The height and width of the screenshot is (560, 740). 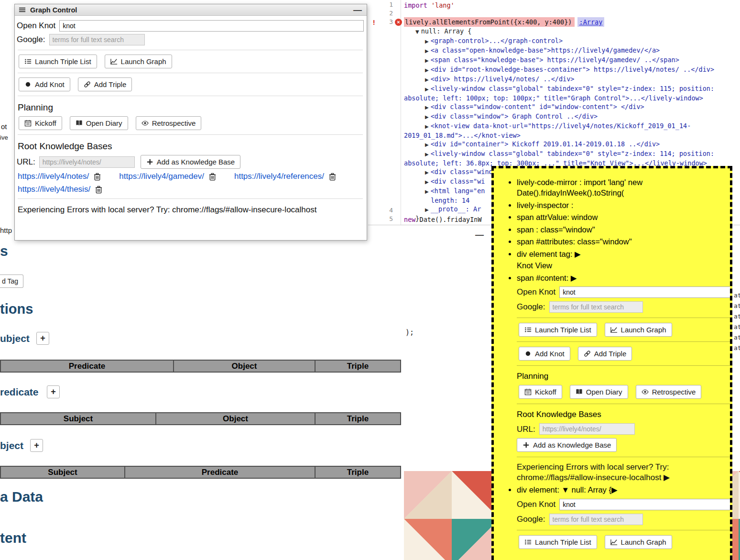 I want to click on code-line-3: lively.allElementsFromPoint({x:400, y:40…, so click(x=504, y=22).